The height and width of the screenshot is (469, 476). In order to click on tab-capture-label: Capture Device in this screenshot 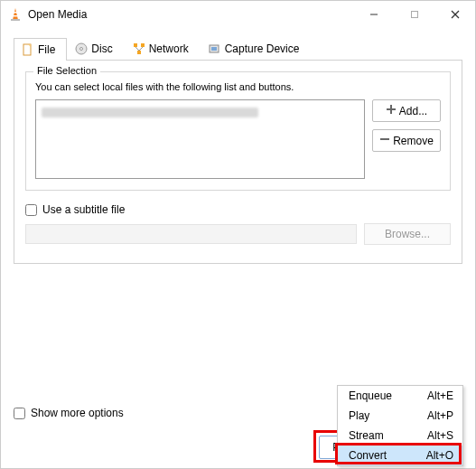, I will do `click(262, 49)`.